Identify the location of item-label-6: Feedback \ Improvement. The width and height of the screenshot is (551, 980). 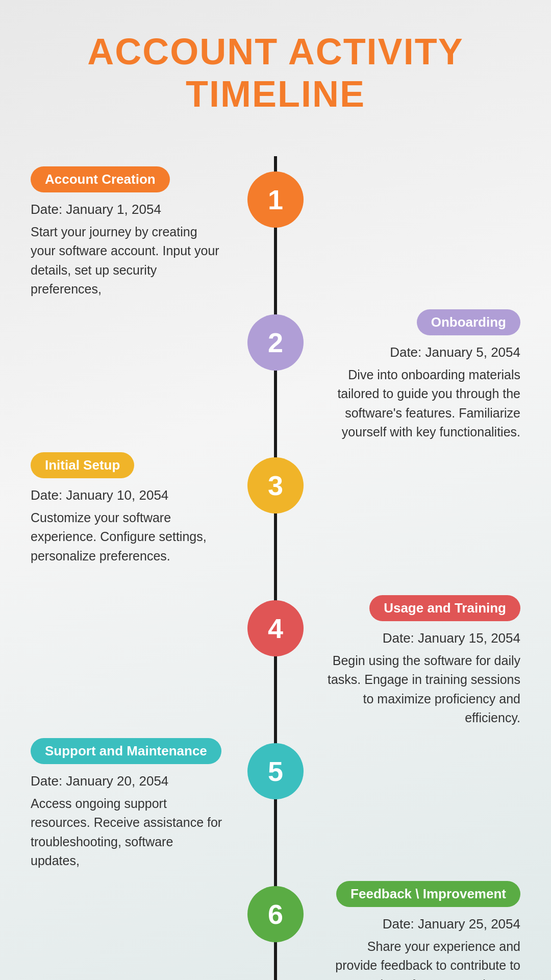
(429, 894).